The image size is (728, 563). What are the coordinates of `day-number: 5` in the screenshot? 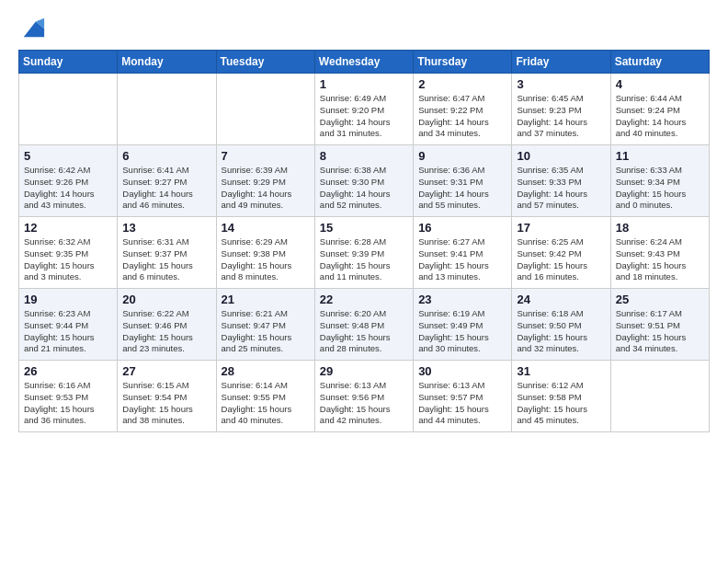 It's located at (68, 156).